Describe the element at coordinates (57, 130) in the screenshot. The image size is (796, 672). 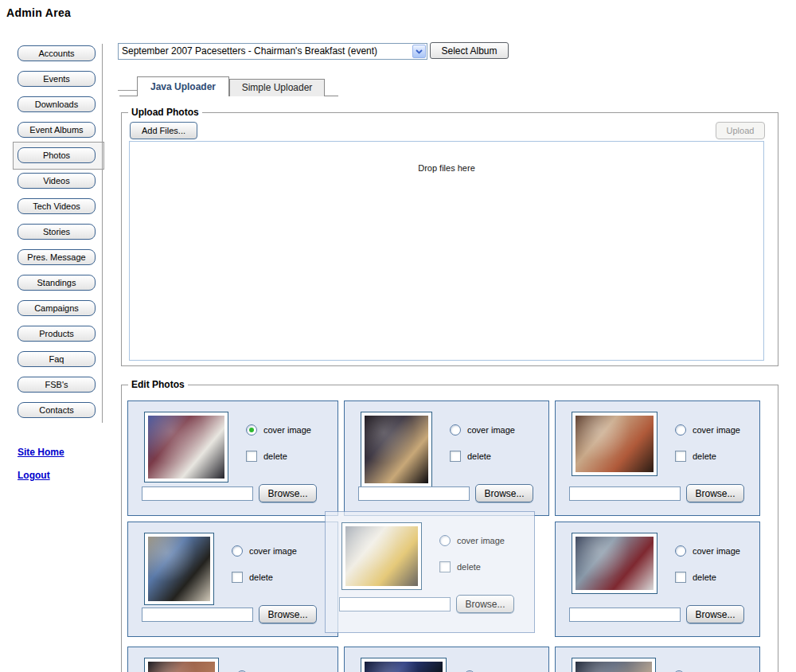
I see `sidebar-button-event-albums: Event Albums` at that location.